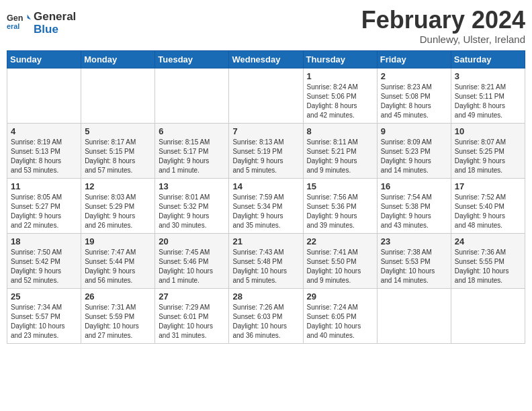 This screenshot has width=532, height=411. Describe the element at coordinates (266, 59) in the screenshot. I see `calendar-header-row: SundayMondayTuesdayWednesdayThursdayFrid…` at that location.